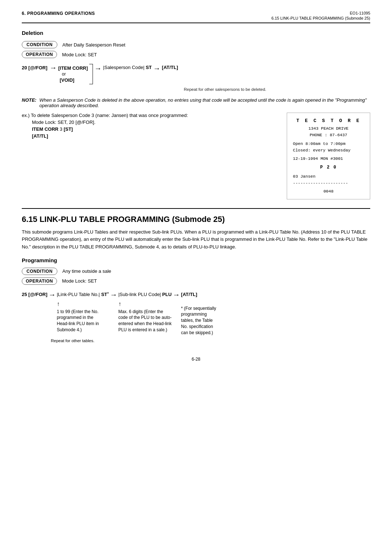 The width and height of the screenshot is (392, 555). What do you see at coordinates (196, 271) in the screenshot?
I see `programming-condition-row: CONDITION Any time outside a sale` at bounding box center [196, 271].